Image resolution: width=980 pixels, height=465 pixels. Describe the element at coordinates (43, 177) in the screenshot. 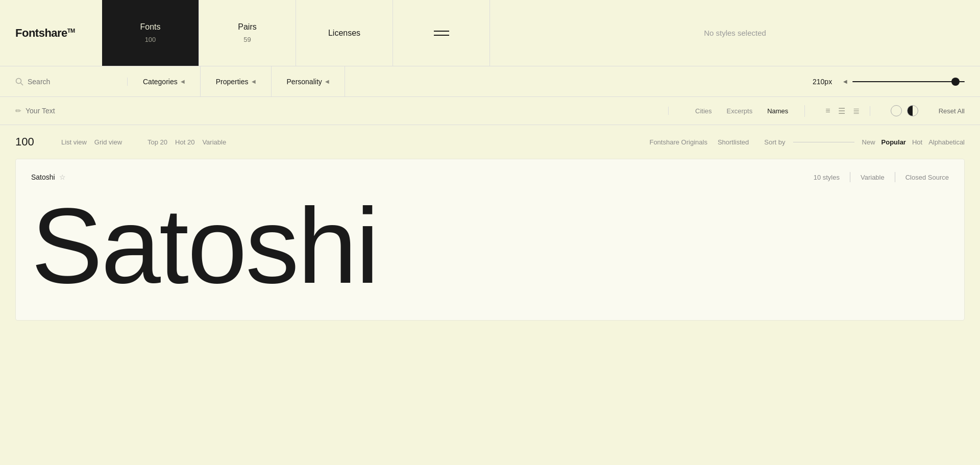

I see `font-name: Satoshi` at that location.